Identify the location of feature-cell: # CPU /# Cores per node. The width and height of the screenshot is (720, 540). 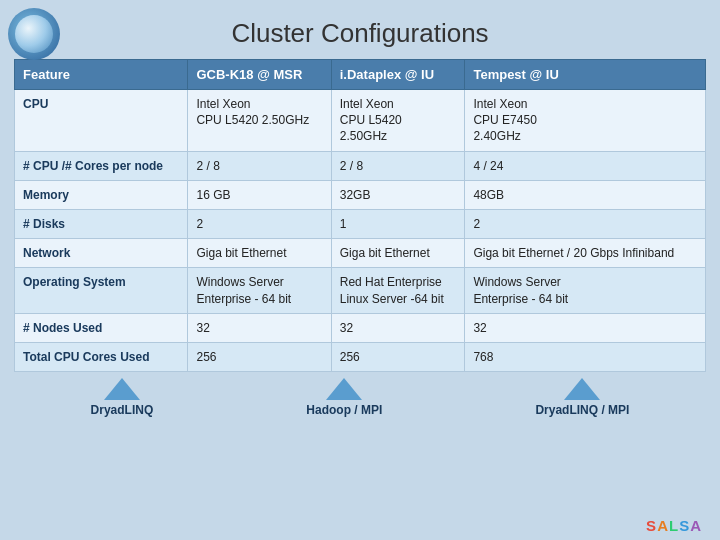
(102, 166).